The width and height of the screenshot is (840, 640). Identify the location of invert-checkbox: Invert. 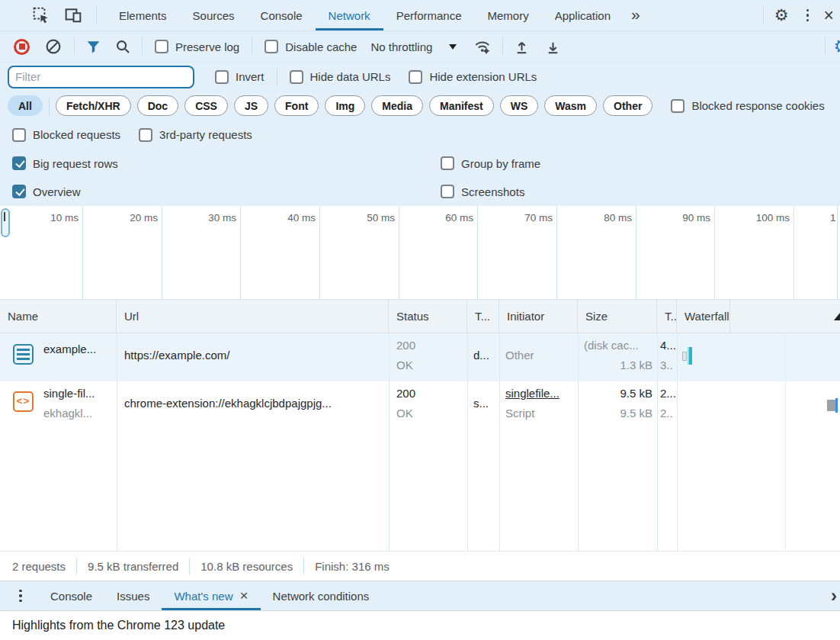
(239, 77).